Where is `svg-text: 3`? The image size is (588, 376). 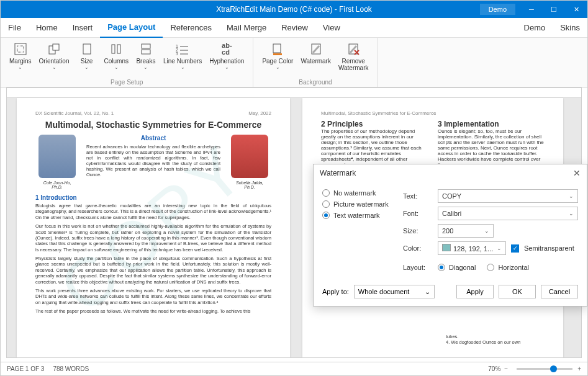 svg-text: 3 is located at coordinates (177, 53).